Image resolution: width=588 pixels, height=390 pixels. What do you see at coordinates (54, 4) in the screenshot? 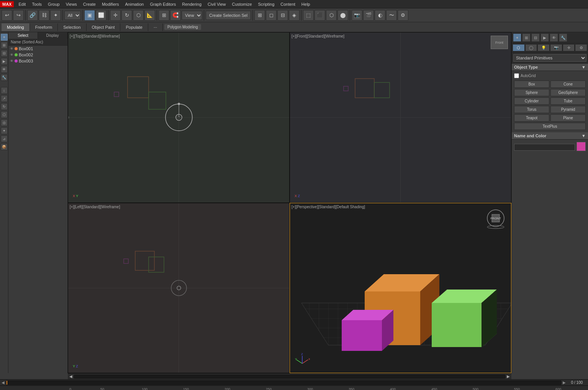
I see `menu-group: Group` at bounding box center [54, 4].